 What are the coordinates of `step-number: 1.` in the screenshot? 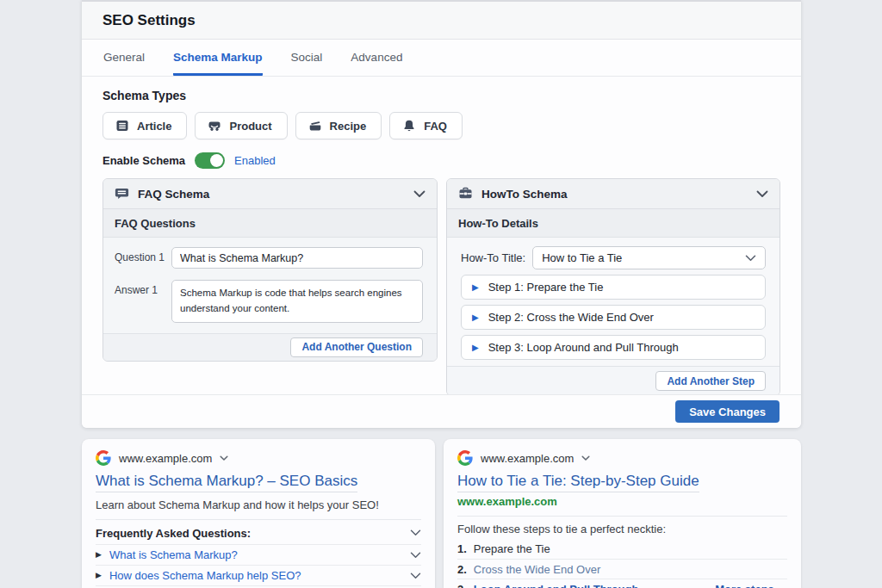 It's located at (462, 549).